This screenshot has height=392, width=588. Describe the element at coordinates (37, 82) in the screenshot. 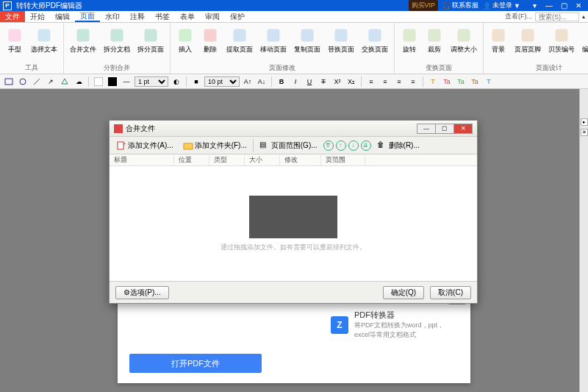

I see `shape-line-icon` at that location.